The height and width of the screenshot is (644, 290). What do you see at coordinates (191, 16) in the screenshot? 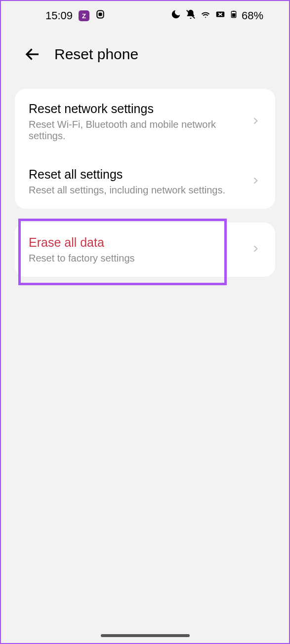
I see `bell-off-icon` at bounding box center [191, 16].